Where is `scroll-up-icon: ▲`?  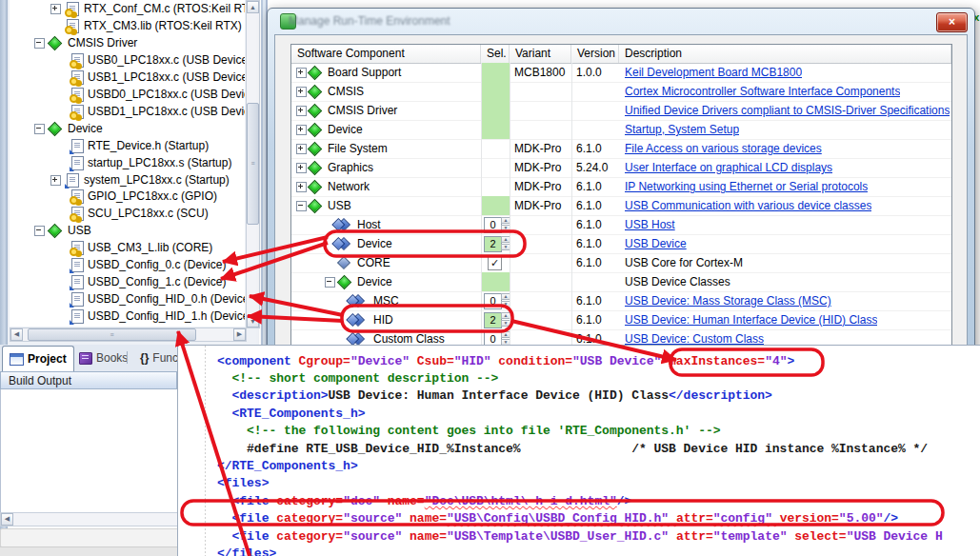 scroll-up-icon: ▲ is located at coordinates (253, 8).